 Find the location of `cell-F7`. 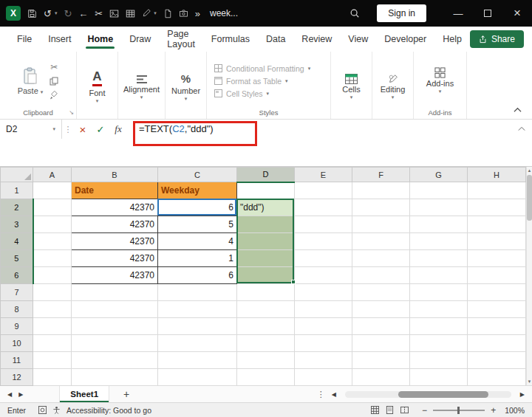

cell-F7 is located at coordinates (381, 292).